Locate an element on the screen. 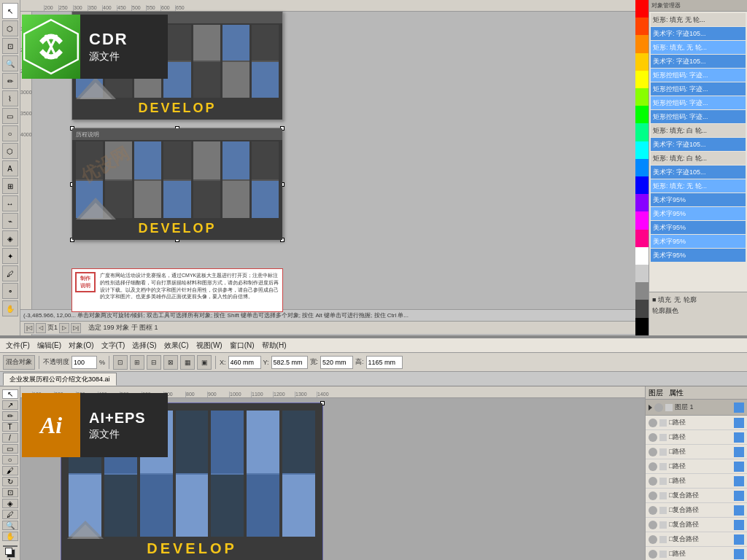 The image size is (747, 560). color-red is located at coordinates (642, 9).